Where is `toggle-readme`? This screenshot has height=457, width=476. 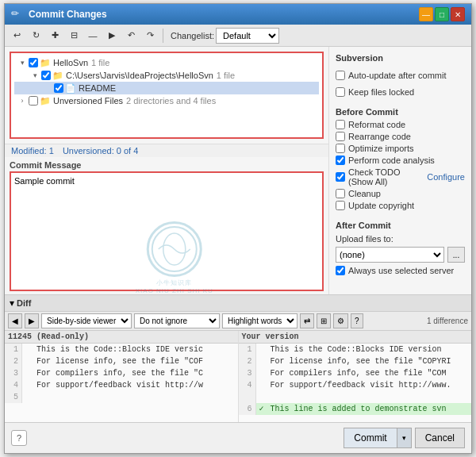
toggle-readme is located at coordinates (48, 88).